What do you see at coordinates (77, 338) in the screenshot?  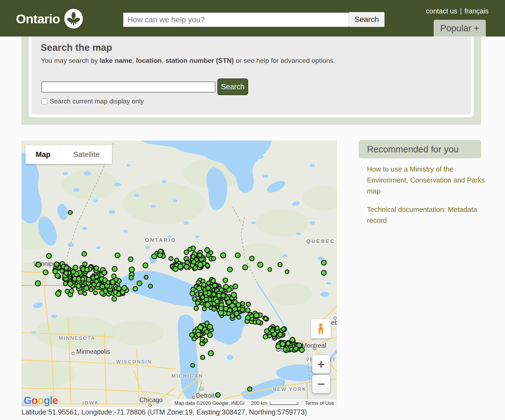 I see `map-label-minnesota: MINNESOTA` at bounding box center [77, 338].